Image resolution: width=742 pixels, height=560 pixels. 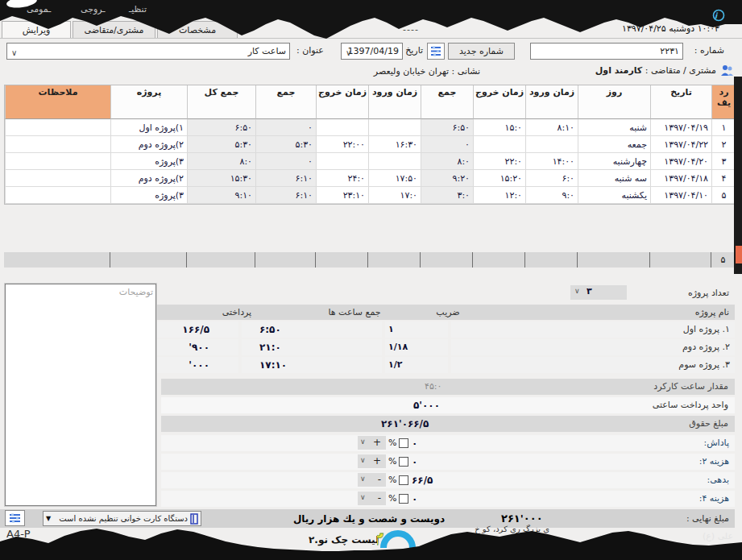 I want to click on date-label: تاریخ :, so click(x=411, y=50).